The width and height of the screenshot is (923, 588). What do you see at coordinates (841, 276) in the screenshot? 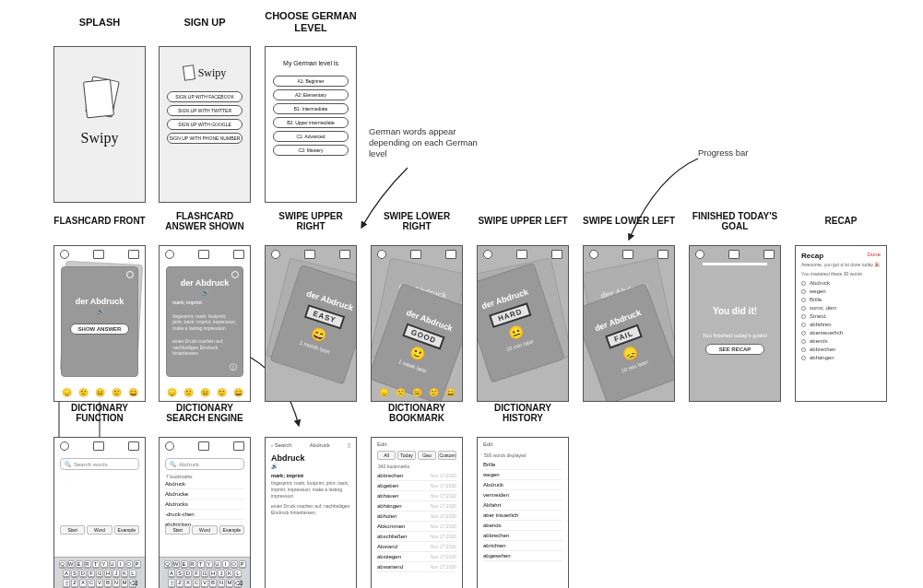
I see `recap-sub2: You mastered these 30 words` at bounding box center [841, 276].